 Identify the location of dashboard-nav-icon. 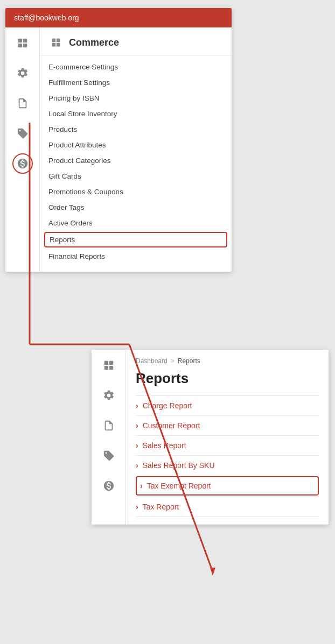
(23, 43).